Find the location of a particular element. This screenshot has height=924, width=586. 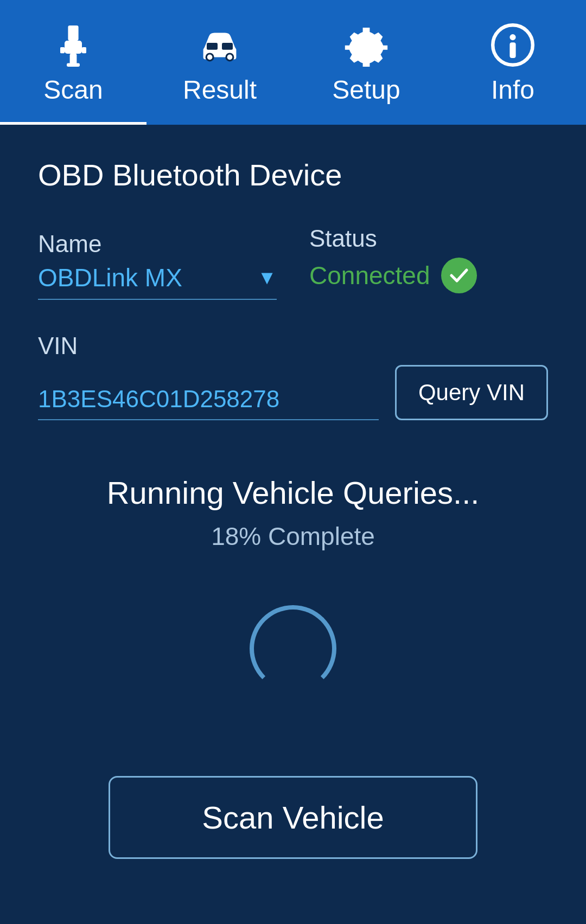

tab-result-label: Result is located at coordinates (220, 90).